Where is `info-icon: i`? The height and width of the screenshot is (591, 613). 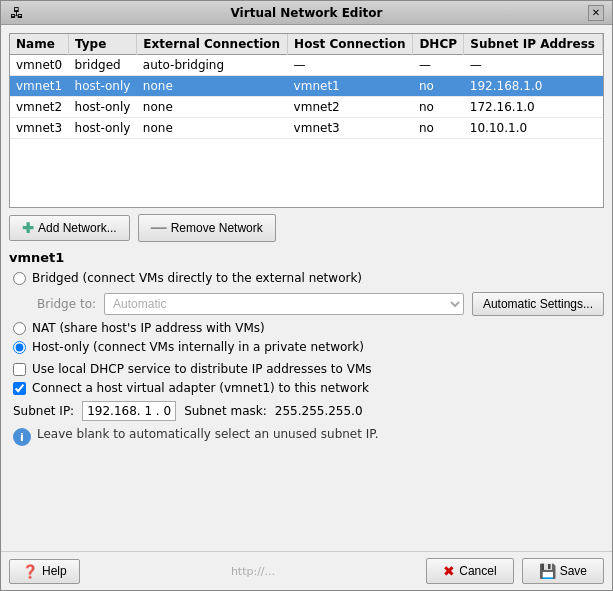
info-icon: i is located at coordinates (22, 437).